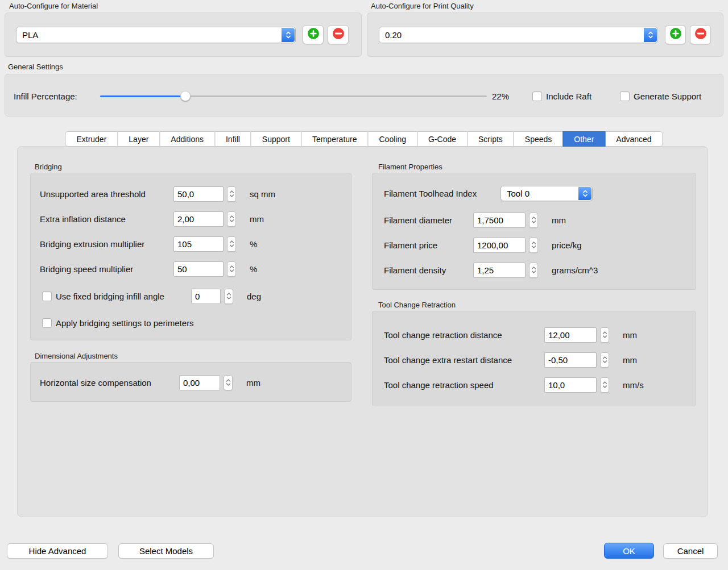  I want to click on generate-support-checkbox, so click(624, 97).